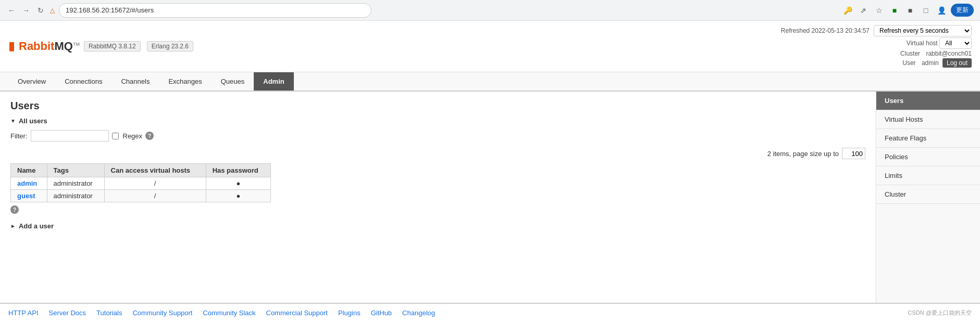 The image size is (980, 322). Describe the element at coordinates (36, 226) in the screenshot. I see `add-user-label: Add a user` at that location.